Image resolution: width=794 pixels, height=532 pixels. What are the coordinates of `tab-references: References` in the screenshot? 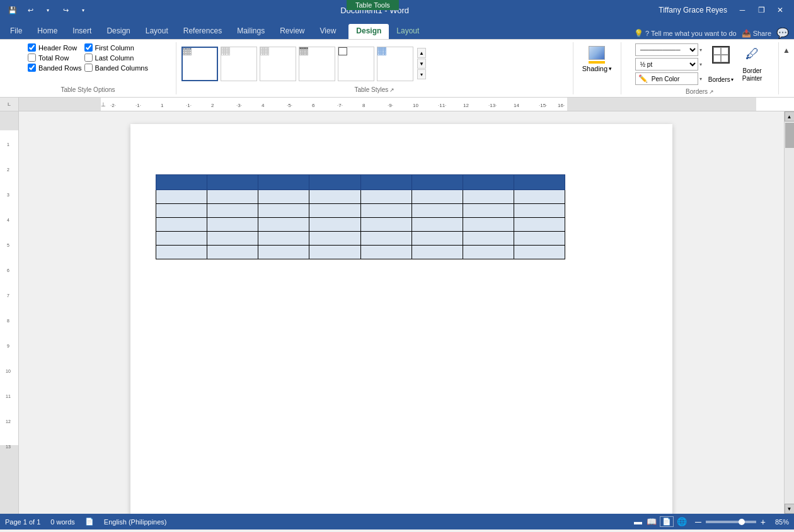 It's located at (203, 31).